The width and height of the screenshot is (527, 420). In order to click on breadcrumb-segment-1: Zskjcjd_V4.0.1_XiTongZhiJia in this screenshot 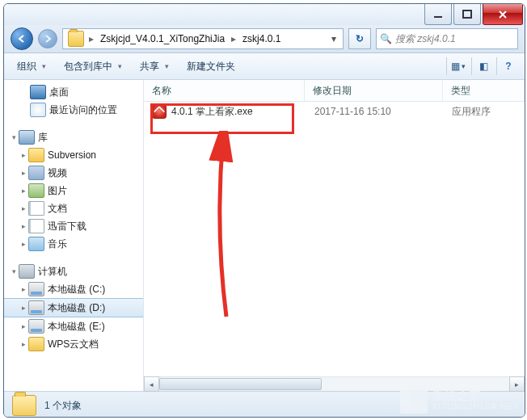, I will do `click(162, 39)`.